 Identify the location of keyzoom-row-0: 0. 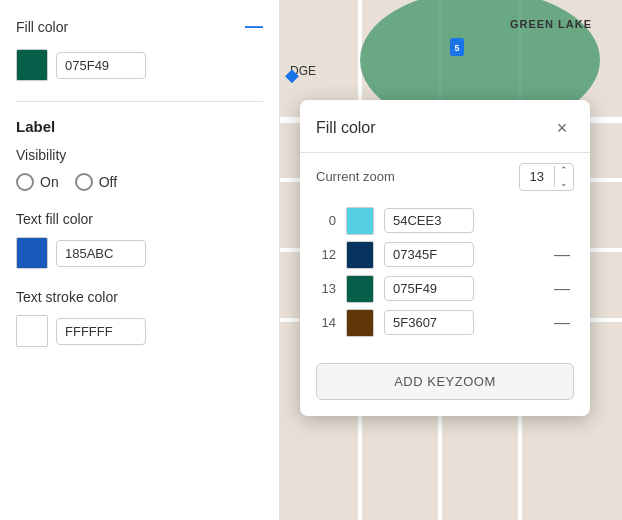
(445, 221).